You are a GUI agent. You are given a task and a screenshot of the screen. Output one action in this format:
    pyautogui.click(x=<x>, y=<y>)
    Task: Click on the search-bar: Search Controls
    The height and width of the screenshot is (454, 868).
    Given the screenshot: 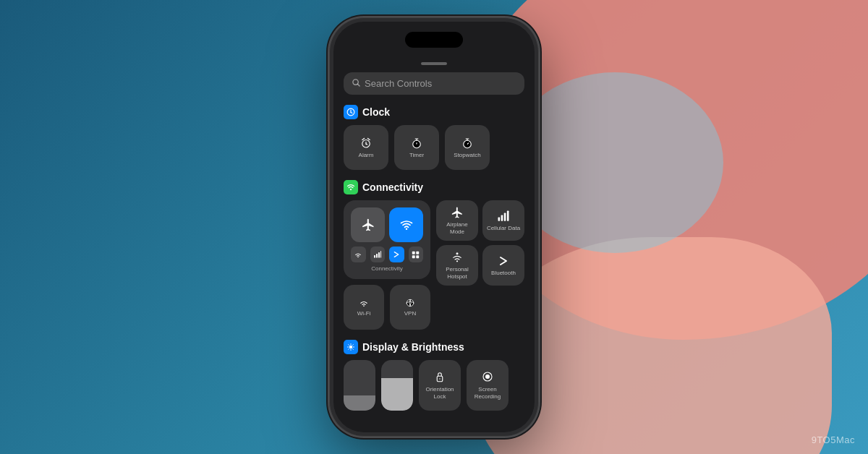 What is the action you would take?
    pyautogui.click(x=434, y=84)
    